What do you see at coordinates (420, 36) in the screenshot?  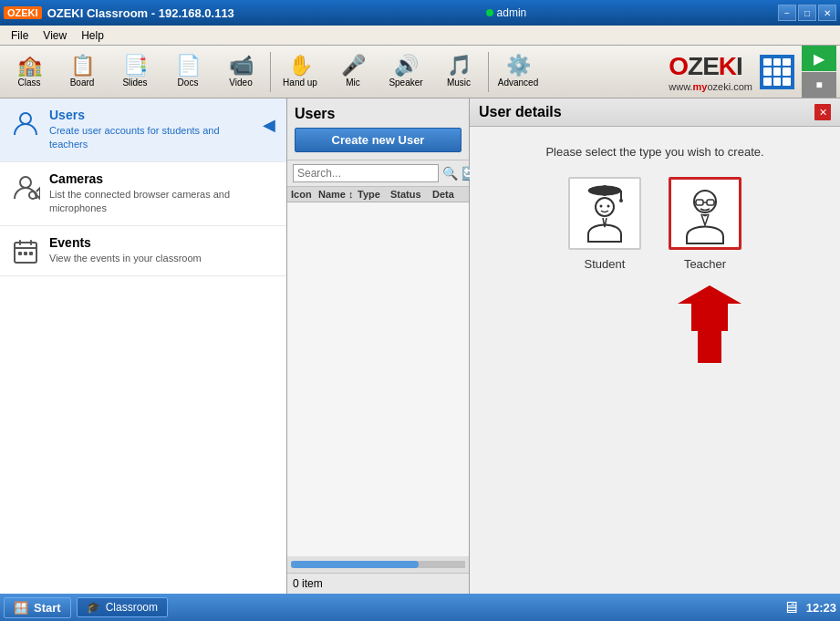 I see `menu-bar: File View Help` at bounding box center [420, 36].